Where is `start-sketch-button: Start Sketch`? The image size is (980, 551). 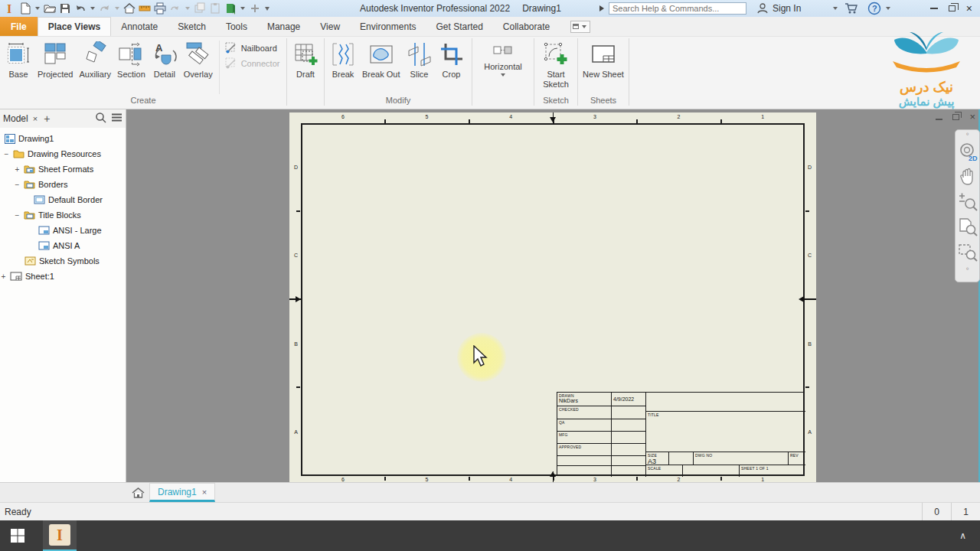
start-sketch-button: Start Sketch is located at coordinates (556, 65).